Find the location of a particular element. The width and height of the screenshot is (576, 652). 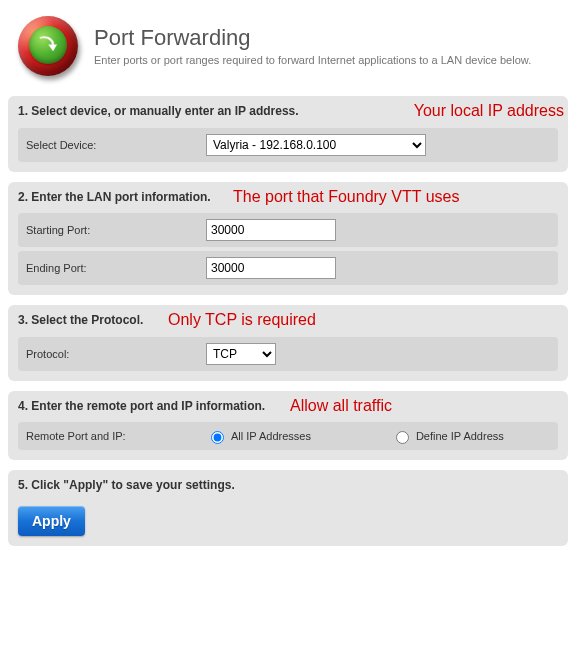

ending-port-input is located at coordinates (271, 268).